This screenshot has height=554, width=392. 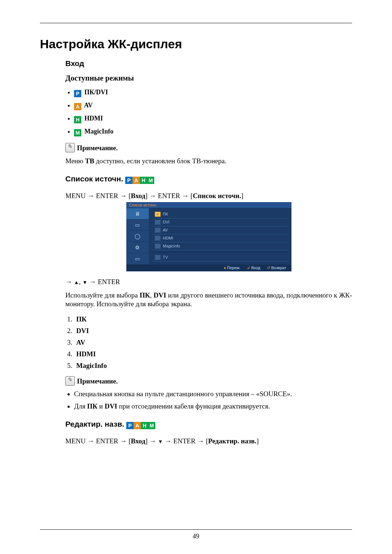 What do you see at coordinates (209, 148) in the screenshot?
I see `note-row: Примечание.` at bounding box center [209, 148].